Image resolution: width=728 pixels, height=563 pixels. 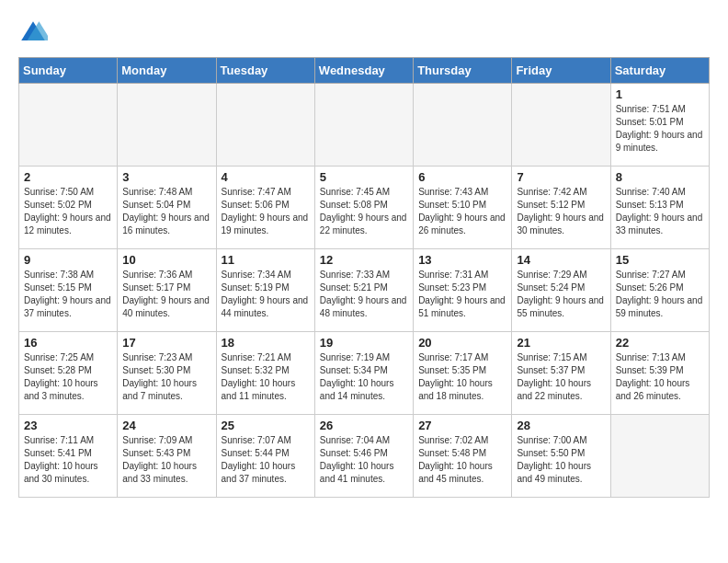 What do you see at coordinates (167, 456) in the screenshot?
I see `day-cell: 24Sunrise: 7:09 AM Sunset: 5:43 PM Dayli…` at bounding box center [167, 456].